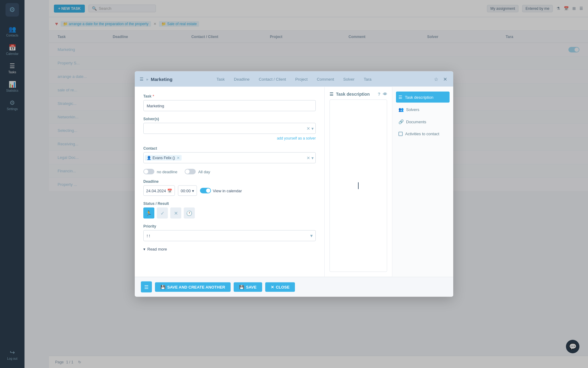 This screenshot has width=588, height=368. I want to click on priority-label: Priority, so click(230, 226).